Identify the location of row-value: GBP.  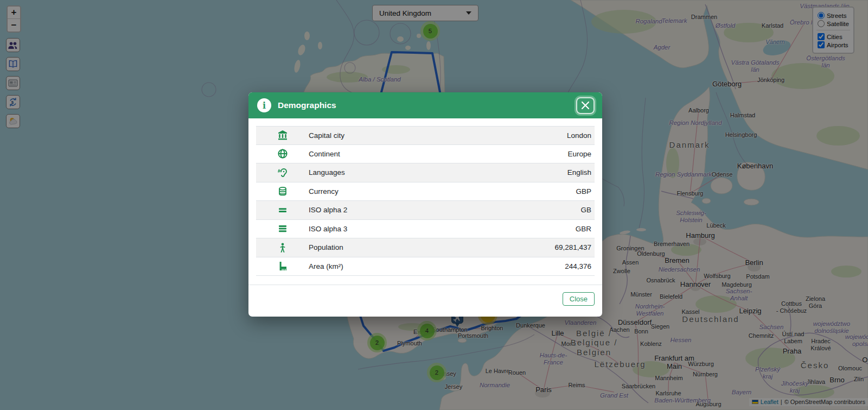
(585, 191).